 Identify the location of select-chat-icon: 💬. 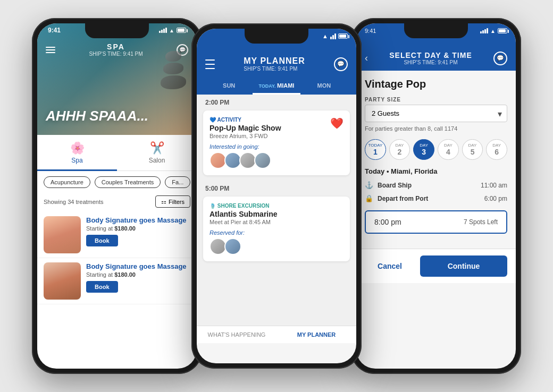
(500, 58).